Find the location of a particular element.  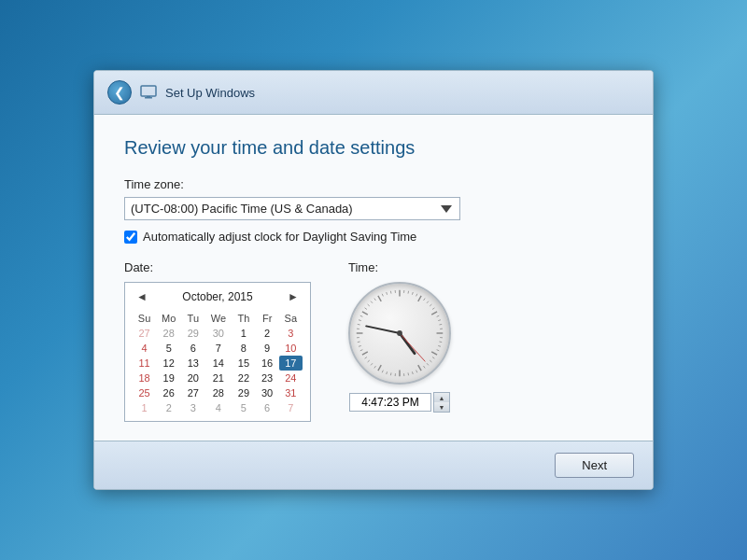

calendar-month-year: October, 2015 is located at coordinates (217, 297).